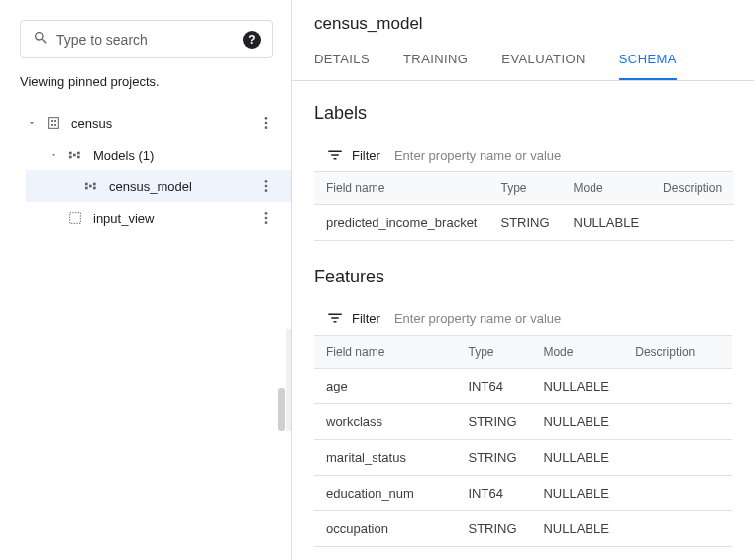  Describe the element at coordinates (557, 319) in the screenshot. I see `features-filter-input` at that location.